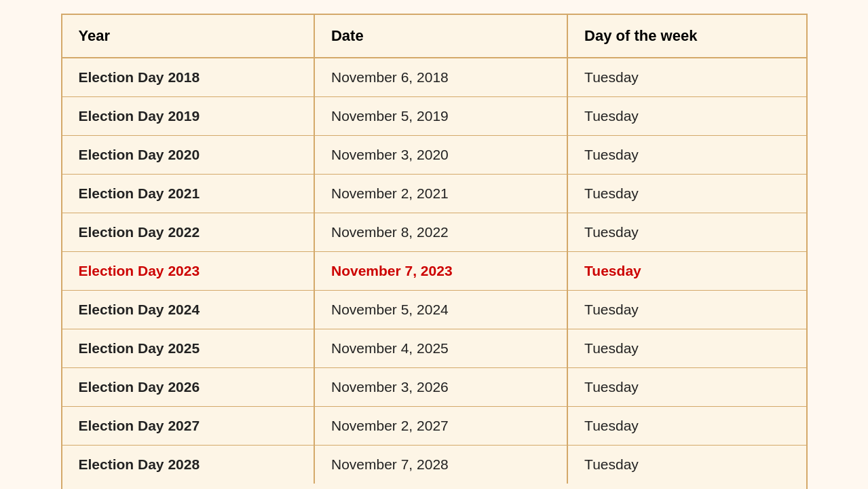 The height and width of the screenshot is (489, 868). What do you see at coordinates (434, 37) in the screenshot?
I see `table-header-row: Year Date Day of the week` at bounding box center [434, 37].